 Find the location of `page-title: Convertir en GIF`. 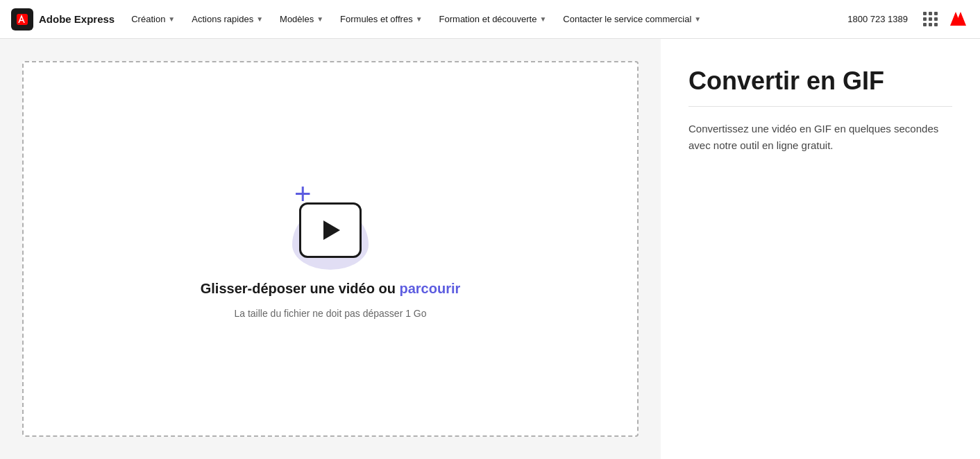

page-title: Convertir en GIF is located at coordinates (820, 80).